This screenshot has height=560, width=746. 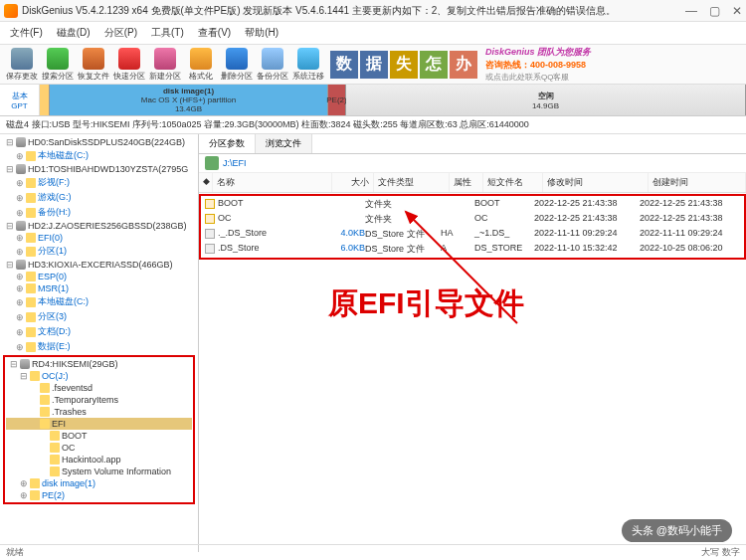 I want to click on file-list: BOOT文件夹BOOT2022-12-25 21:43:382022-12-25…, so click(x=472, y=227).